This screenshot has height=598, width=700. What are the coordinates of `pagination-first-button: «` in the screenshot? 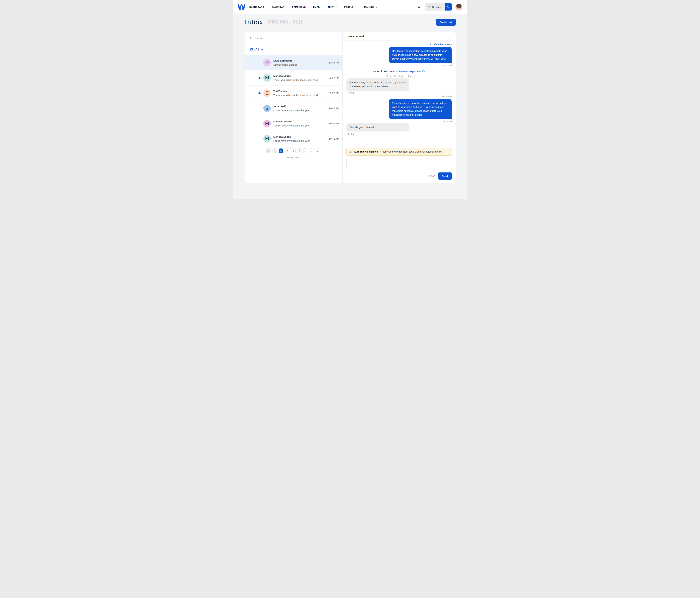 It's located at (269, 151).